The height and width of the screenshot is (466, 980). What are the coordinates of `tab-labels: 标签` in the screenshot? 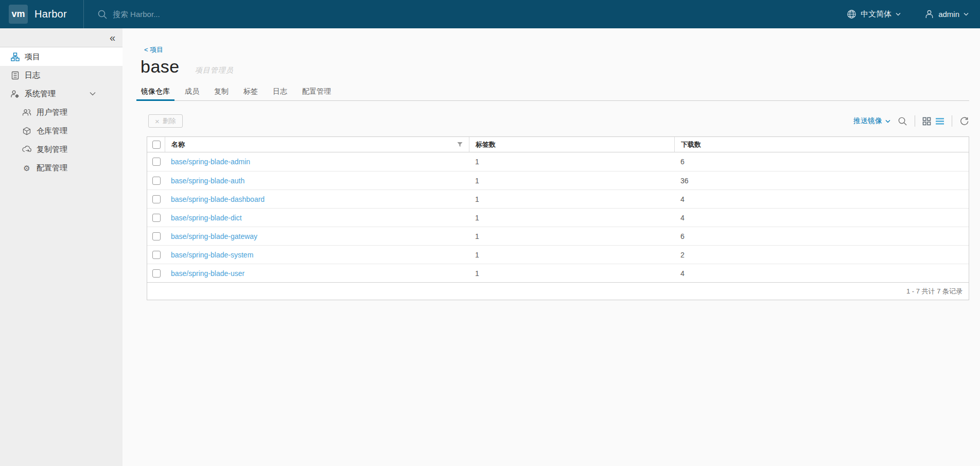 It's located at (251, 92).